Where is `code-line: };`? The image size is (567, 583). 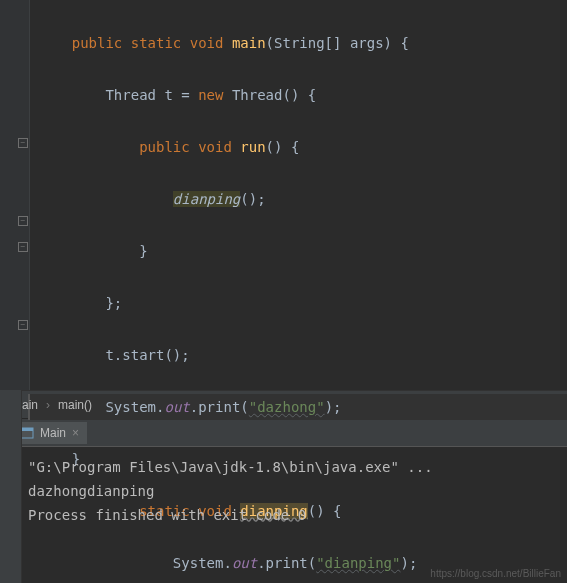 code-line: }; is located at coordinates (298, 303).